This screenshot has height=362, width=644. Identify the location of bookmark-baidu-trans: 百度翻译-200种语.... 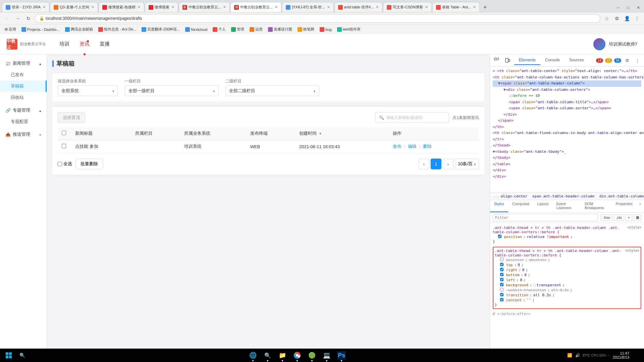
(161, 29).